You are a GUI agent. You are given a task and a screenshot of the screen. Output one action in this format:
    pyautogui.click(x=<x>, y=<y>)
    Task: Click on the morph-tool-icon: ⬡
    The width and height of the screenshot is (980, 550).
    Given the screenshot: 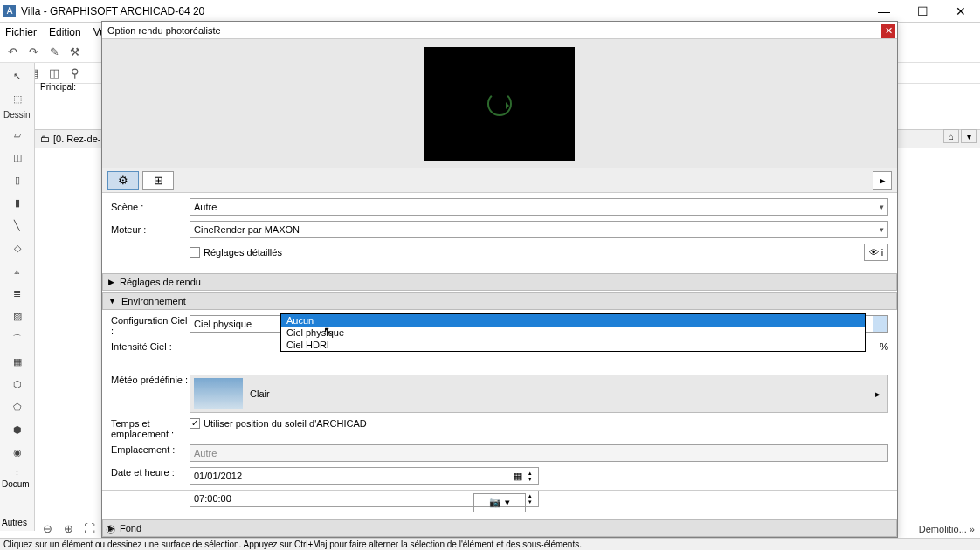 What is the action you would take?
    pyautogui.click(x=17, y=384)
    